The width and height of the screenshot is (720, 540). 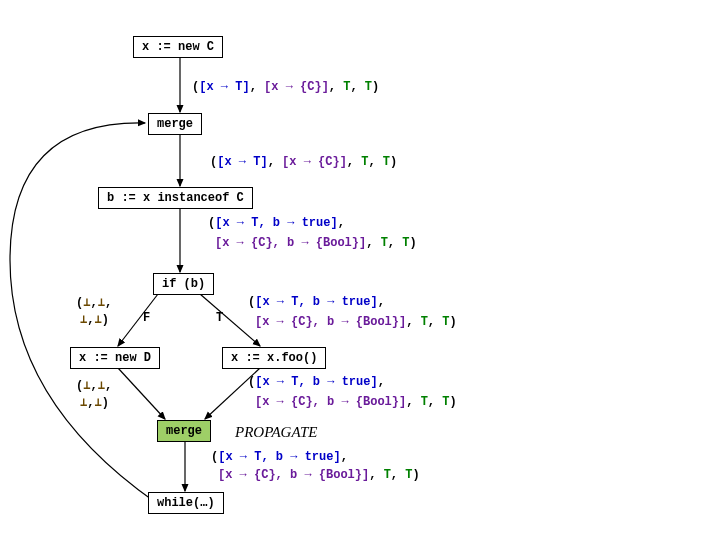 What do you see at coordinates (94, 386) in the screenshot?
I see `annot-after-new-d-line1: (⊥,⊥,` at bounding box center [94, 386].